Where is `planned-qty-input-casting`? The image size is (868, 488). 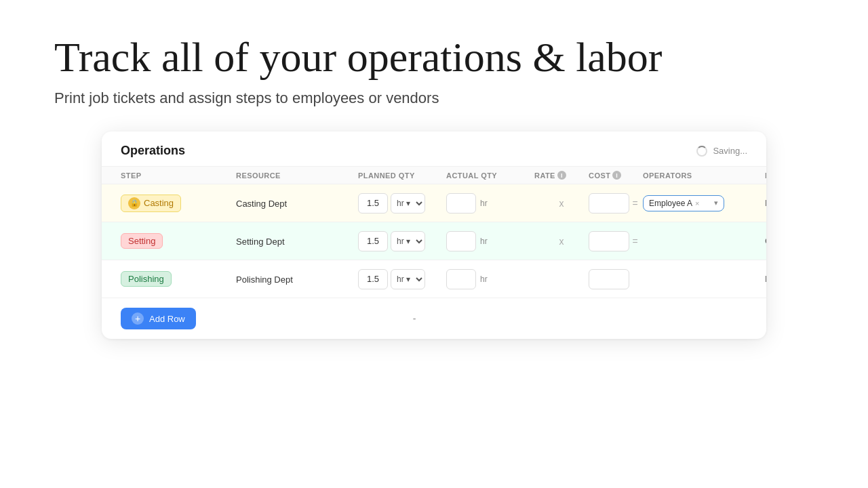 planned-qty-input-casting is located at coordinates (373, 203).